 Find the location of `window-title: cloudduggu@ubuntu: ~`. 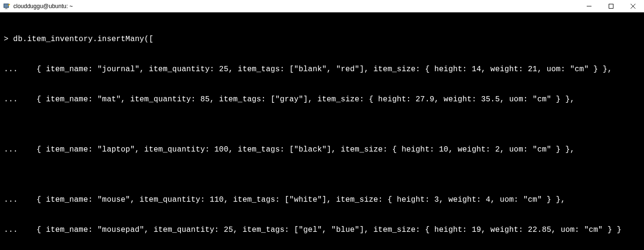

window-title: cloudduggu@ubuntu: ~ is located at coordinates (43, 6).